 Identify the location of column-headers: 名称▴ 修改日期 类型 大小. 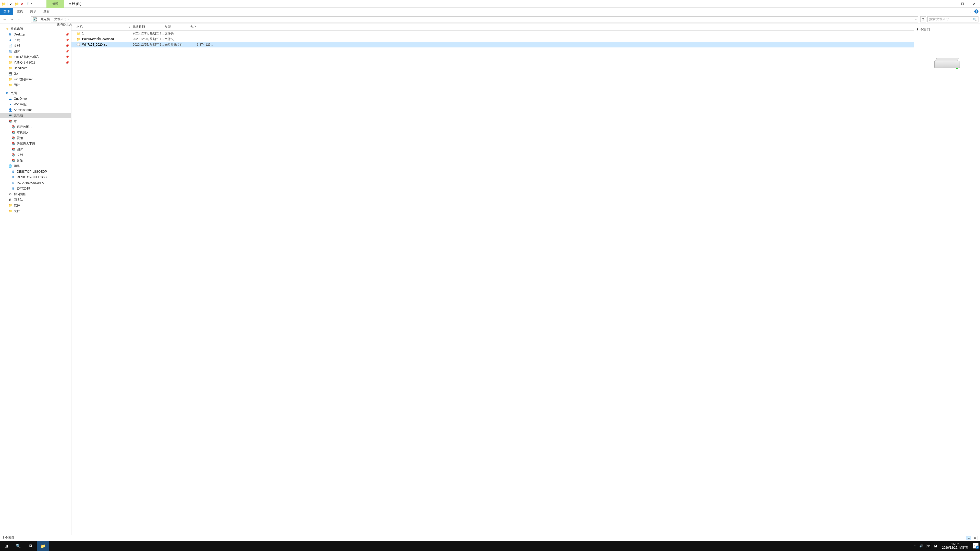
(493, 27).